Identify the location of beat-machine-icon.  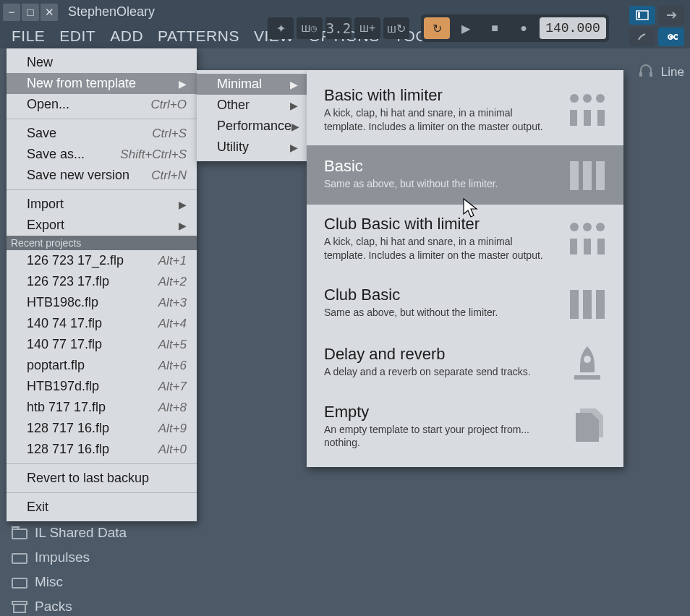
(587, 239).